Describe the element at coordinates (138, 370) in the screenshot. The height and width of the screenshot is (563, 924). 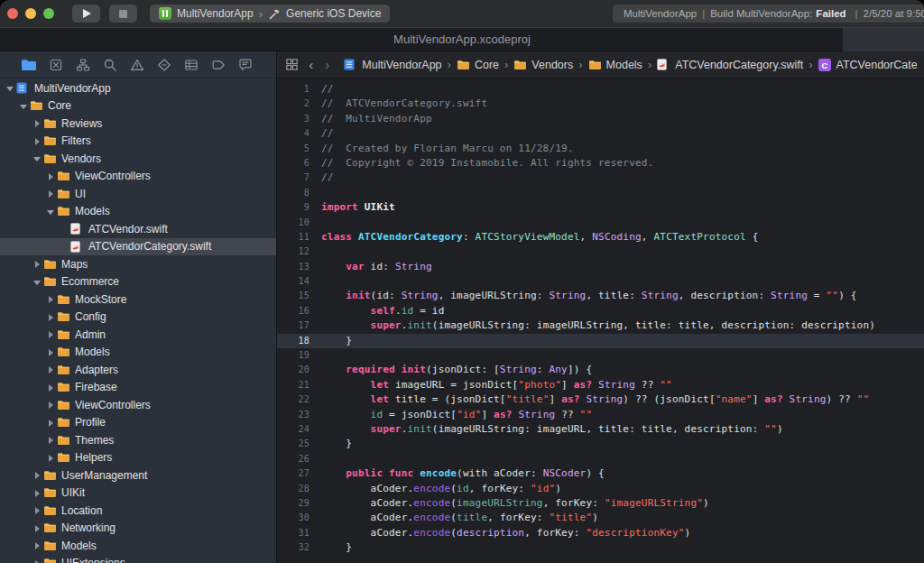
I see `tree-item-Adapters: Adapters` at that location.